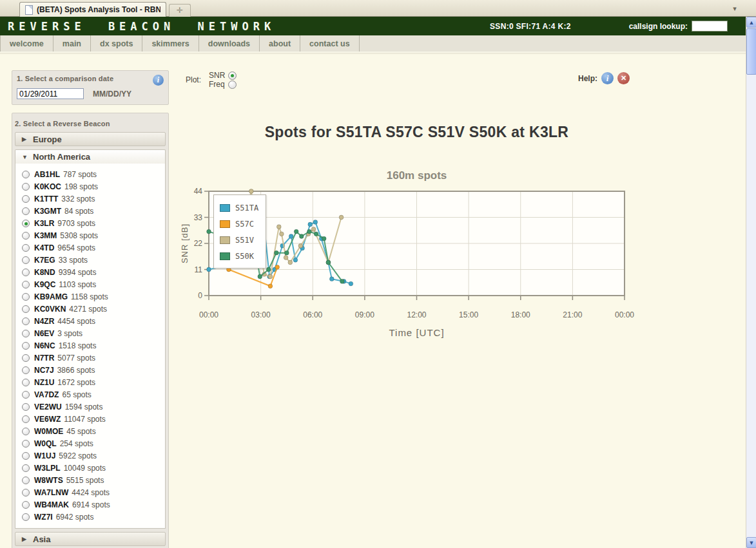 Image resolution: width=756 pixels, height=548 pixels. Describe the element at coordinates (223, 75) in the screenshot. I see `plot-option-snr: SNR` at that location.